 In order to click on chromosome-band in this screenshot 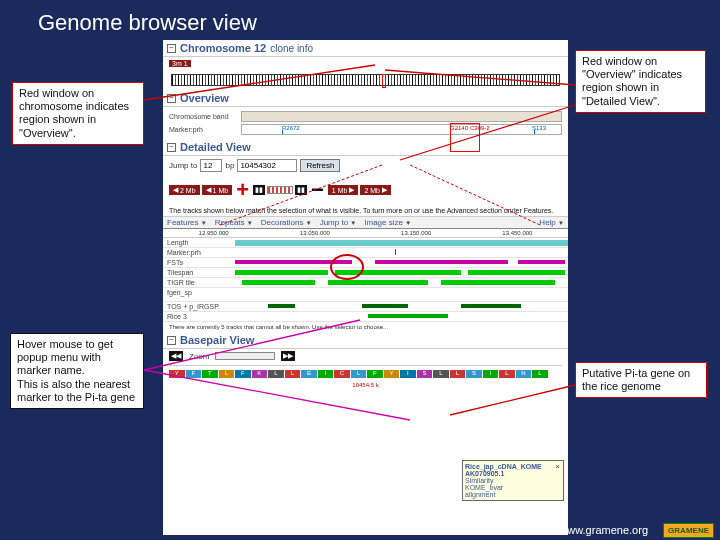, I will do `click(366, 80)`.